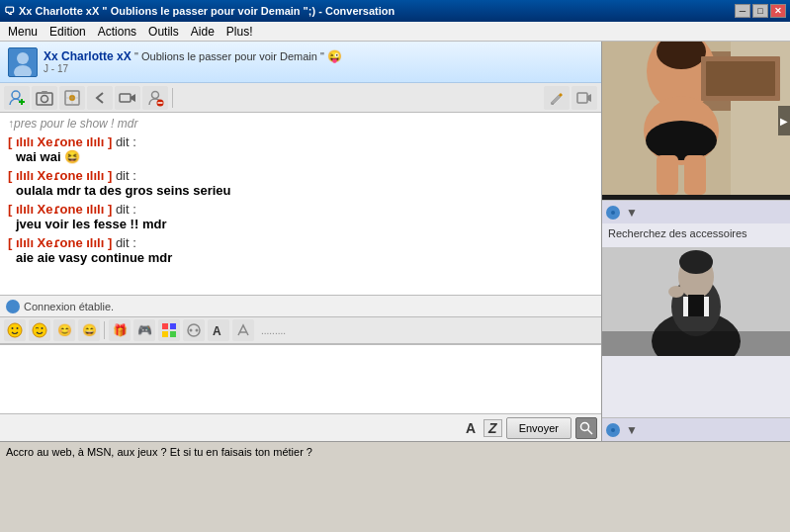  Describe the element at coordinates (375, 11) in the screenshot. I see `title-text: Xx Charlotte xX " Oublions le passer pou…` at that location.